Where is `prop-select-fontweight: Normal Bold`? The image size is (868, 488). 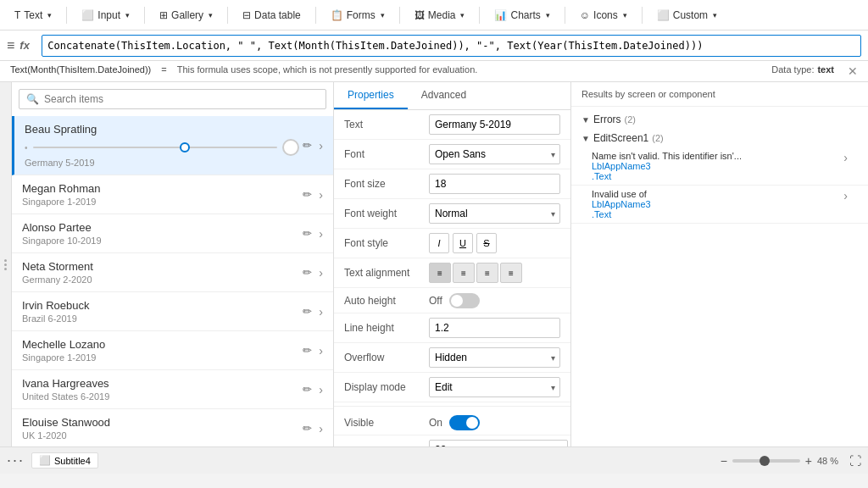
prop-select-fontweight: Normal Bold is located at coordinates (495, 214).